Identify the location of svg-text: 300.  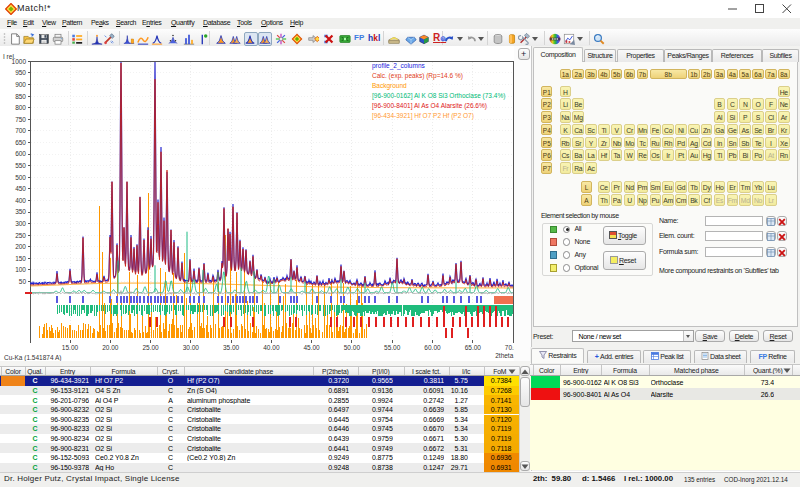
(20, 224).